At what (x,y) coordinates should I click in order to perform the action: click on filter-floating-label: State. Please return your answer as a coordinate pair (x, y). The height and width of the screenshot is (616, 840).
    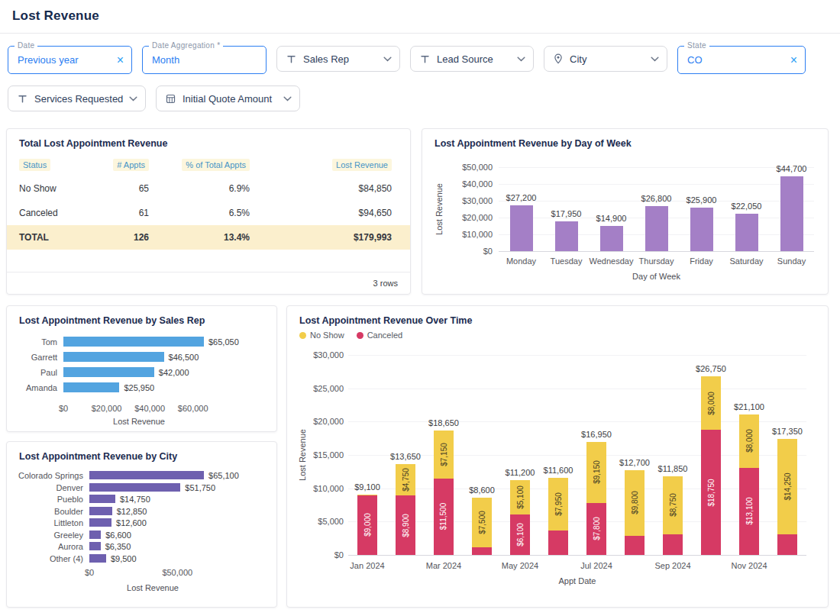
    Looking at the image, I should click on (696, 46).